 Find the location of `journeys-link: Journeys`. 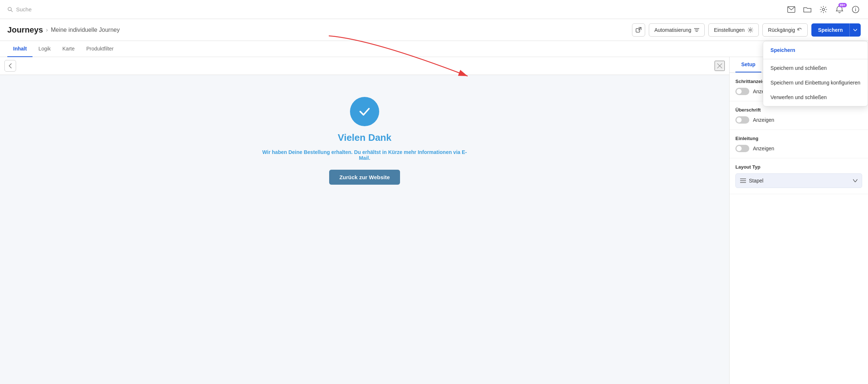

journeys-link: Journeys is located at coordinates (25, 30).